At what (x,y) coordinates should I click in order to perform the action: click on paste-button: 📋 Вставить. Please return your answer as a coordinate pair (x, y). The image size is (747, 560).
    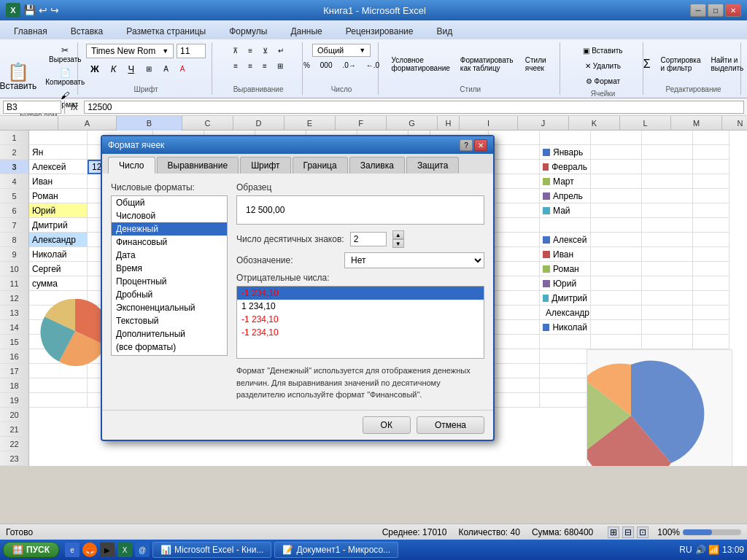
    Looking at the image, I should click on (20, 77).